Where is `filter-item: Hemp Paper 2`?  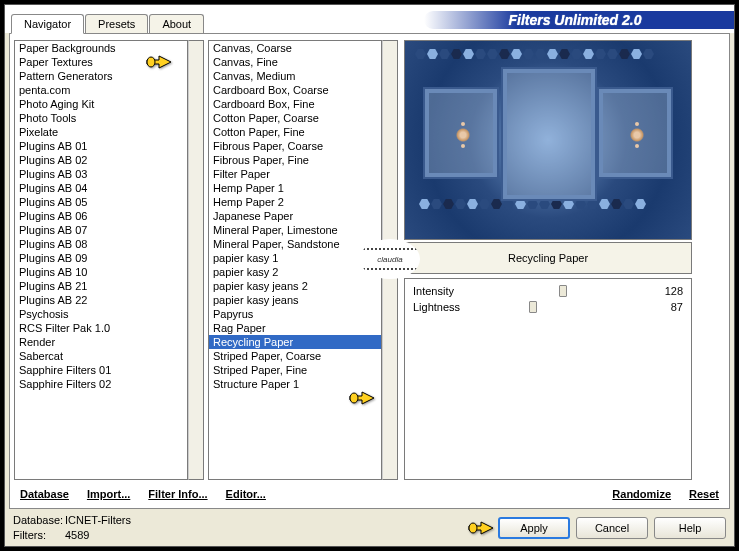 filter-item: Hemp Paper 2 is located at coordinates (295, 202).